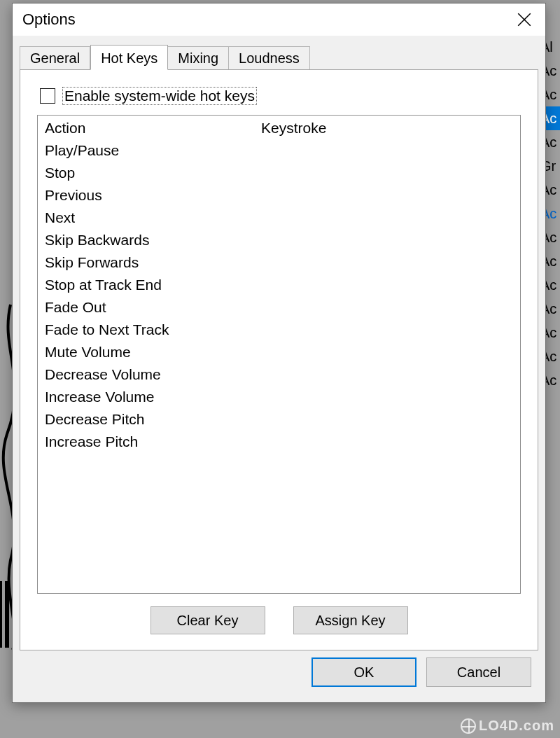 The height and width of the screenshot is (738, 560). What do you see at coordinates (279, 57) in the screenshot?
I see `tabstrip: General Hot Keys Mixing Loudness` at bounding box center [279, 57].